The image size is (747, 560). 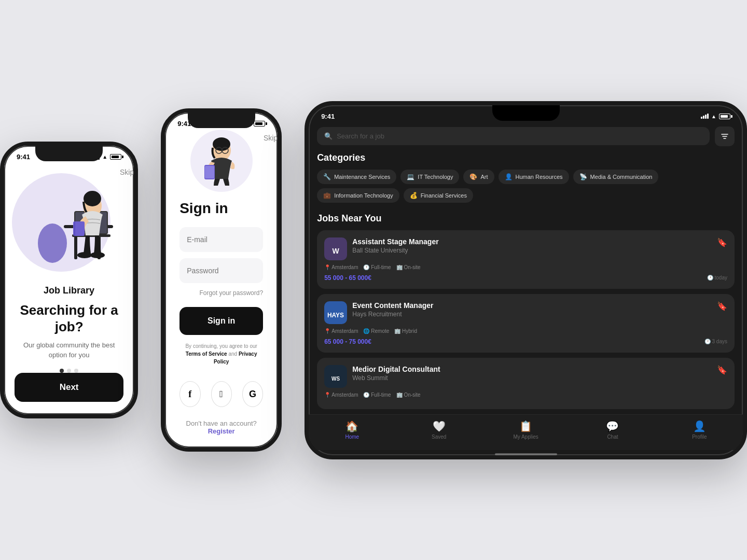 I want to click on nav-home: 🏠 Home, so click(x=352, y=430).